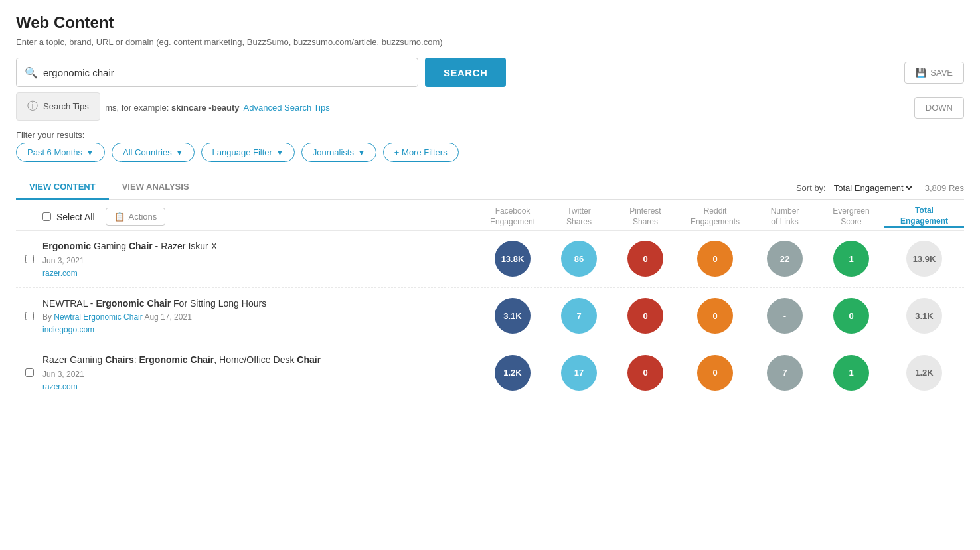  What do you see at coordinates (872, 188) in the screenshot?
I see `sort-select: Total Engagement` at bounding box center [872, 188].